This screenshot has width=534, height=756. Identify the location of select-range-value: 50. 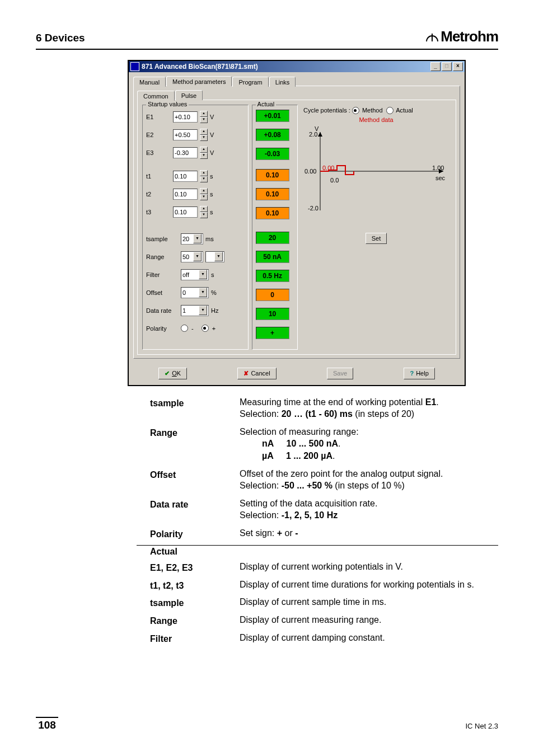
(192, 257).